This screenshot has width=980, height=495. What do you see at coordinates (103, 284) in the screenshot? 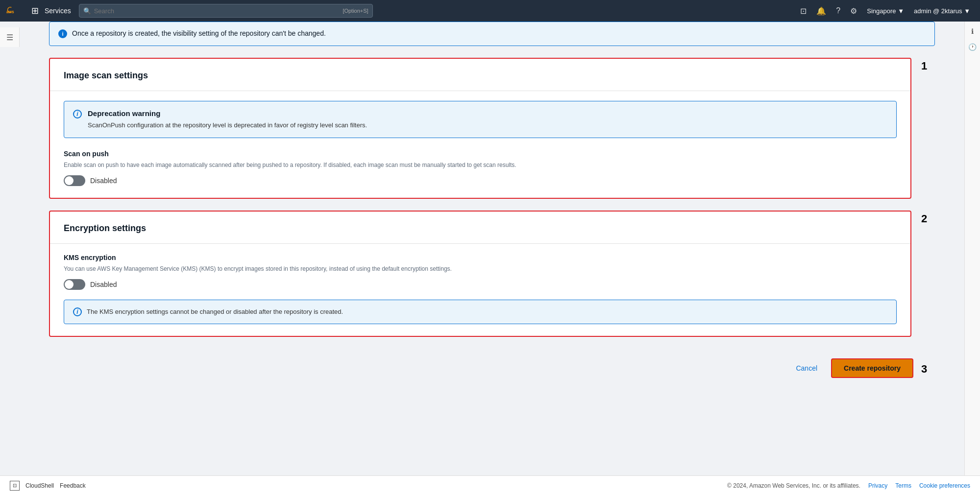
I see `kms-toggle-label: Disabled` at bounding box center [103, 284].